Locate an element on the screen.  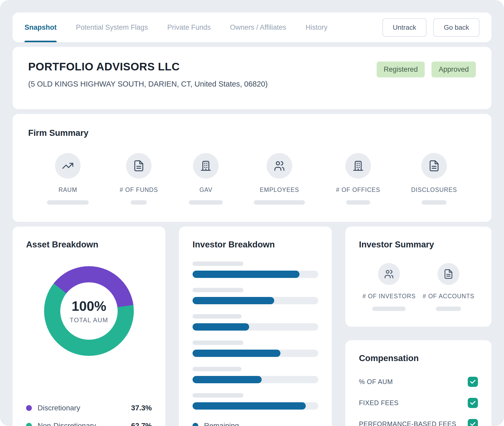
metric-num-offices: # OF OFFICES is located at coordinates (358, 179).